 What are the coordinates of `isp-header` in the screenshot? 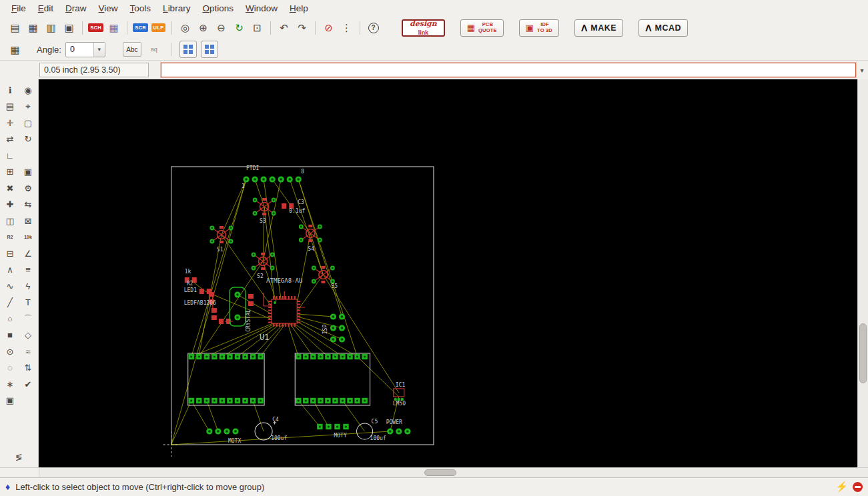 It's located at (338, 328).